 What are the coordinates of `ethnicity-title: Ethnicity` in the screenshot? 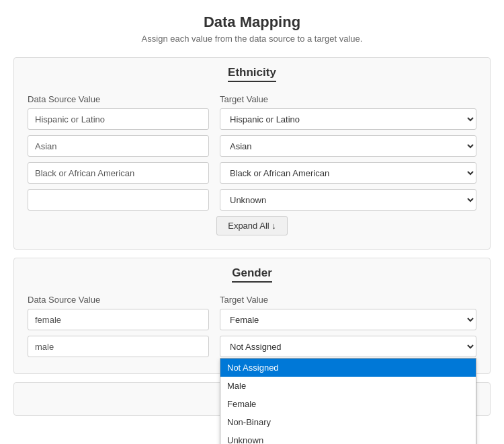 It's located at (252, 74).